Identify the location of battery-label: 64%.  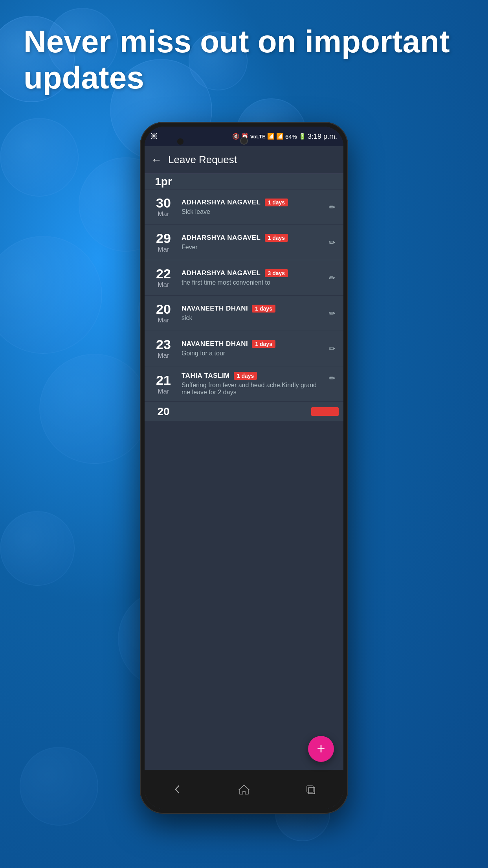
(291, 137).